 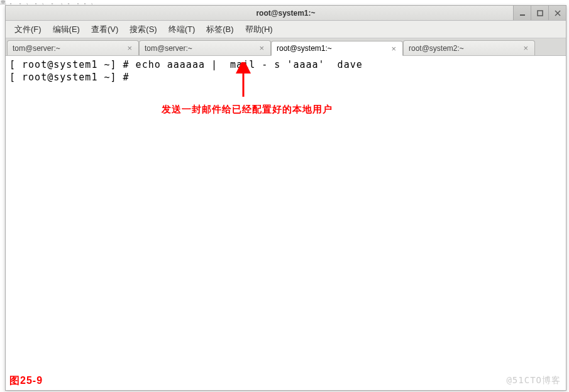 I want to click on tab-root-system2: root@system2:~ ×, so click(x=469, y=48).